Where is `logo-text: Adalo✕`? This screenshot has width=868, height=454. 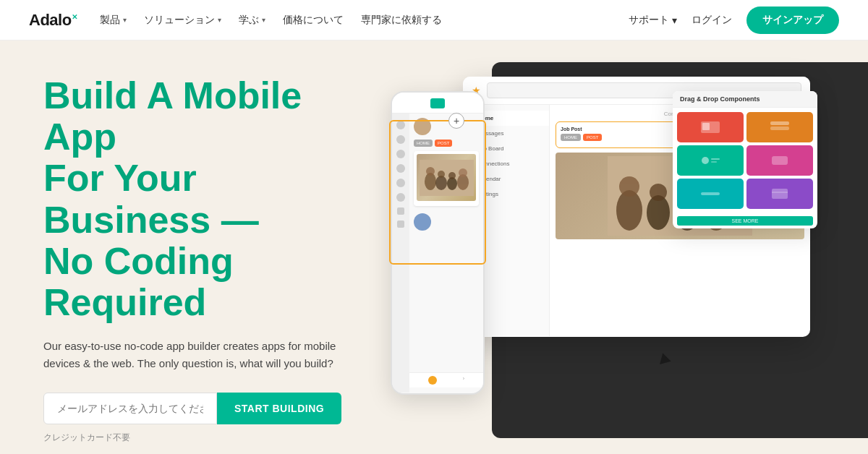
logo-text: Adalo✕ is located at coordinates (53, 20).